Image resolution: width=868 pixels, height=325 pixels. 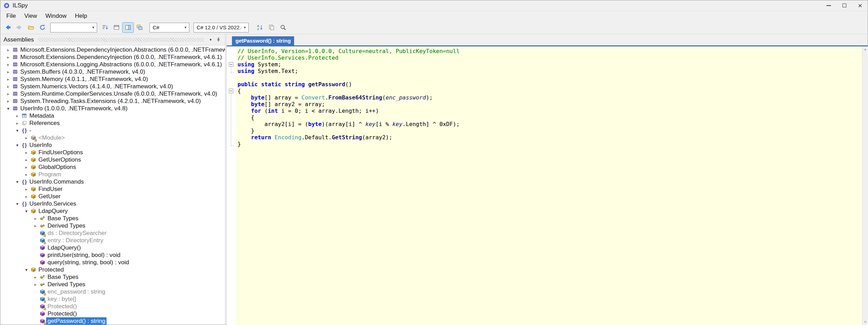 I want to click on tree-item-program: ▸Program, so click(x=112, y=175).